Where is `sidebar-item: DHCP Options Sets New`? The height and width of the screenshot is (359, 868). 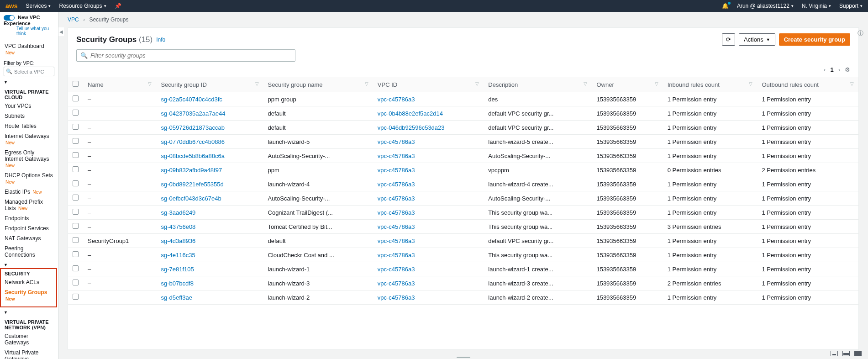 sidebar-item: DHCP Options Sets New is located at coordinates (29, 179).